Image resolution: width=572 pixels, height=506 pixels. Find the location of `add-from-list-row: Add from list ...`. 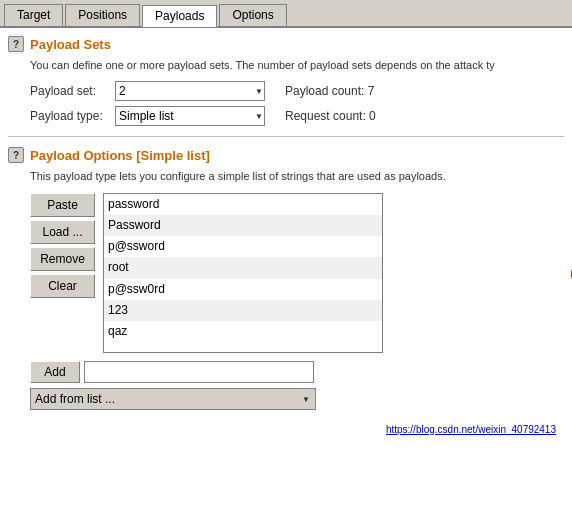

add-from-list-row: Add from list ... is located at coordinates (297, 399).